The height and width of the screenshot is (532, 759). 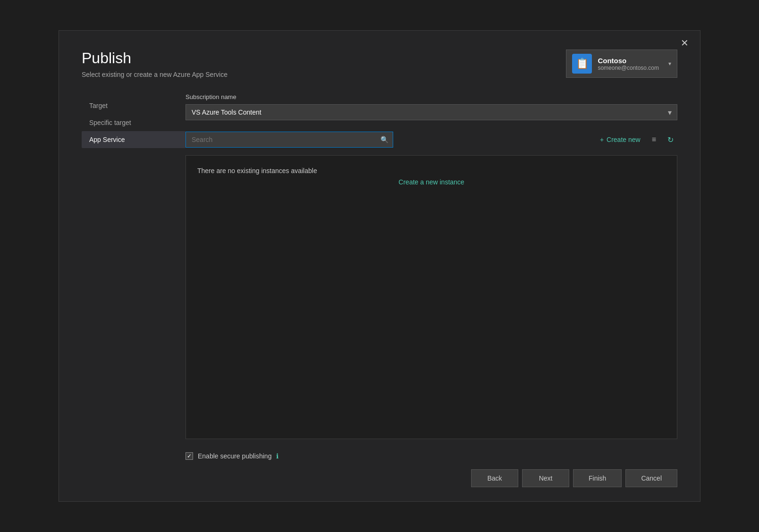 I want to click on search-wrapper: 🔍, so click(x=289, y=140).